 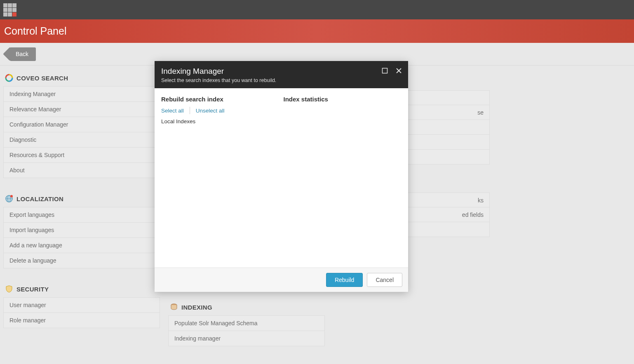 I want to click on sidebar-item-user-manager: User manager, so click(x=82, y=305).